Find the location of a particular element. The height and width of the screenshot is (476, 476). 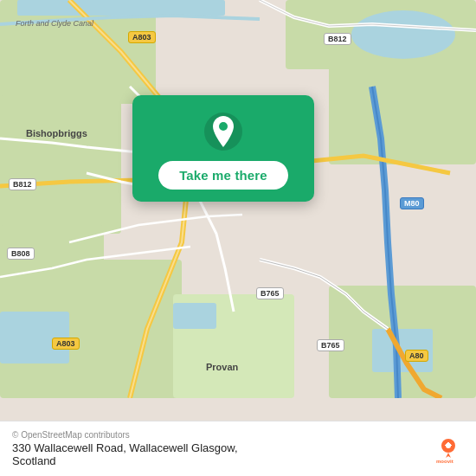

place-label-bishopbriggs: Bishopbriggs is located at coordinates (57, 133).